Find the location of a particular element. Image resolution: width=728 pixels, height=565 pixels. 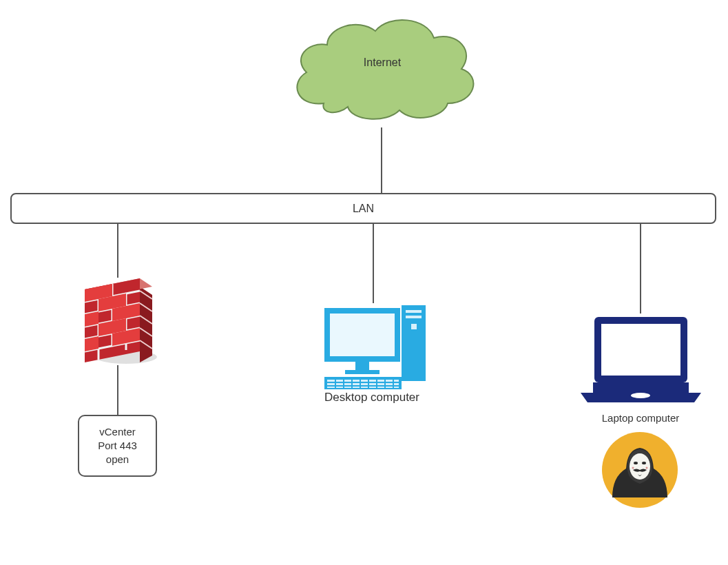

lan-label: LAN is located at coordinates (364, 209).